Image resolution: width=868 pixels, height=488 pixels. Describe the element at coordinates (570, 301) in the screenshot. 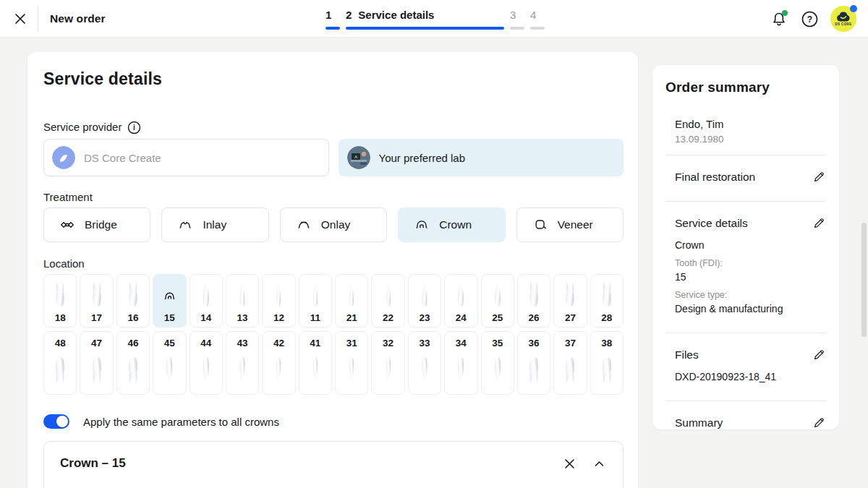

I see `tooth-27: 27` at that location.